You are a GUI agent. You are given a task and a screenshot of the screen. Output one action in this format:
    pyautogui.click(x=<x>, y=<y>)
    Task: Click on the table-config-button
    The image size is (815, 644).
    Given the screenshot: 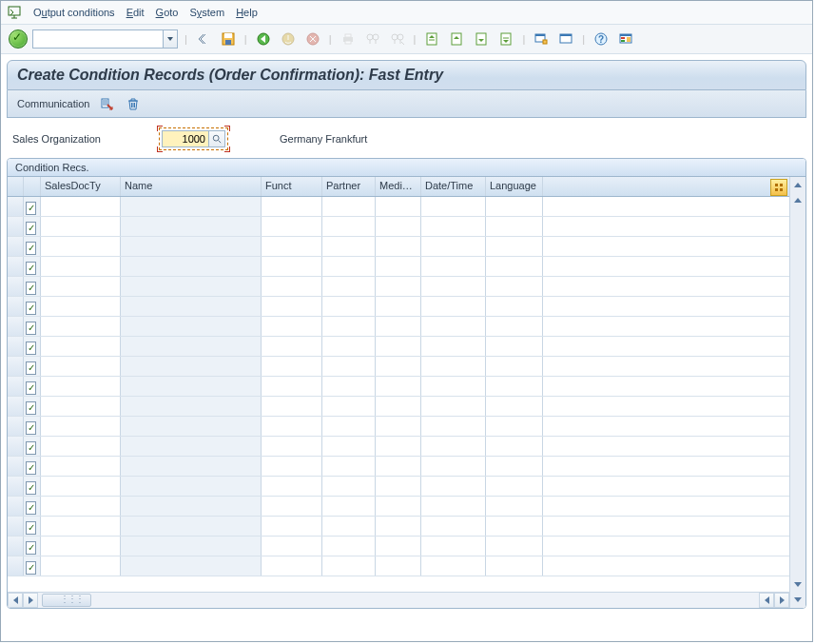 What is the action you would take?
    pyautogui.click(x=779, y=187)
    